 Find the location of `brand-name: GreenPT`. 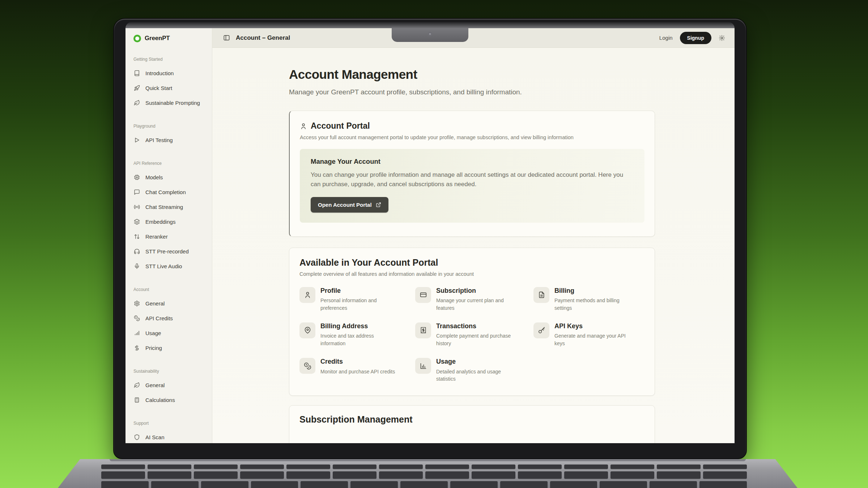

brand-name: GreenPT is located at coordinates (157, 38).